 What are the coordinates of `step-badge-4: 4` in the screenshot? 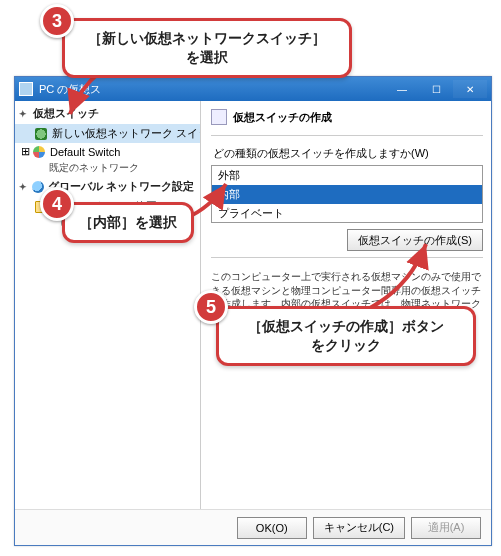 It's located at (57, 204).